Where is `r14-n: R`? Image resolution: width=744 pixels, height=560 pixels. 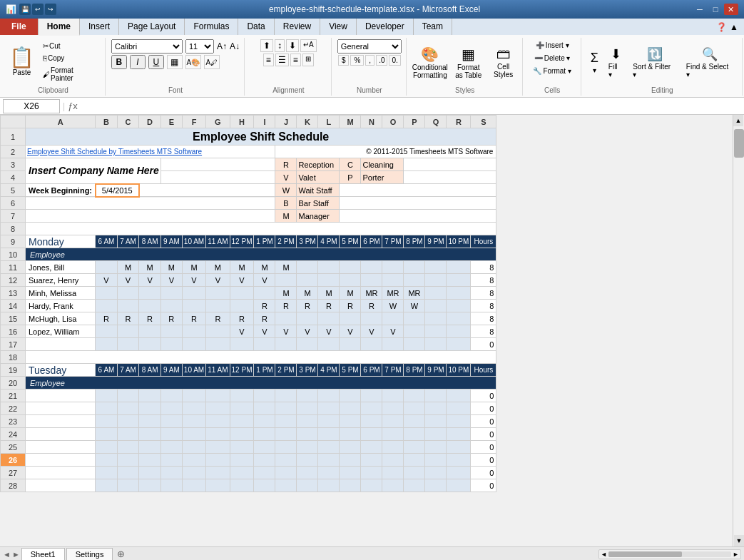
r14-n: R is located at coordinates (372, 306).